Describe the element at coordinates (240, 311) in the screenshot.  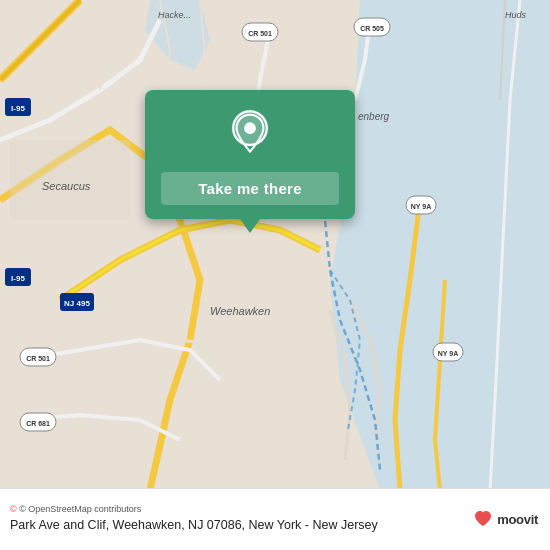
I see `svg-text: Weehawken` at that location.